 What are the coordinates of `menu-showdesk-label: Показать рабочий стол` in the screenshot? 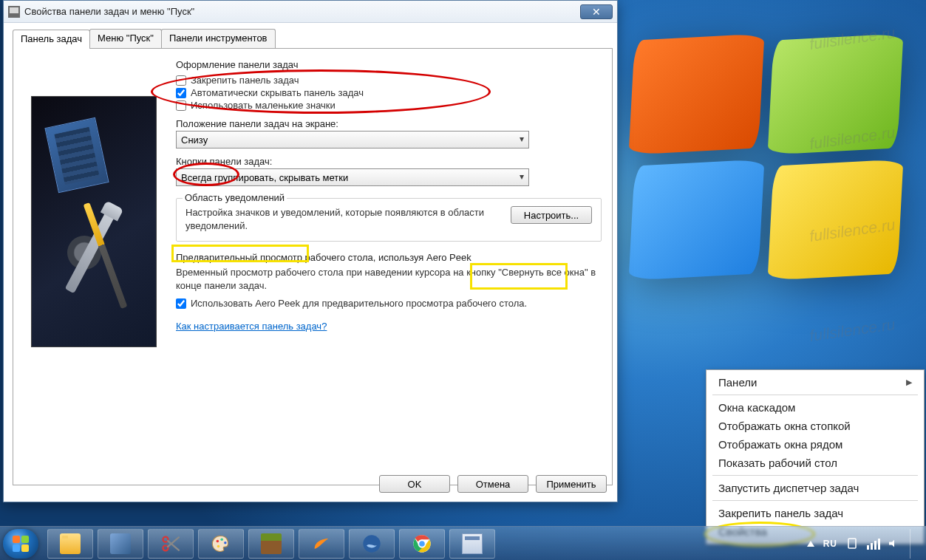 It's located at (777, 462).